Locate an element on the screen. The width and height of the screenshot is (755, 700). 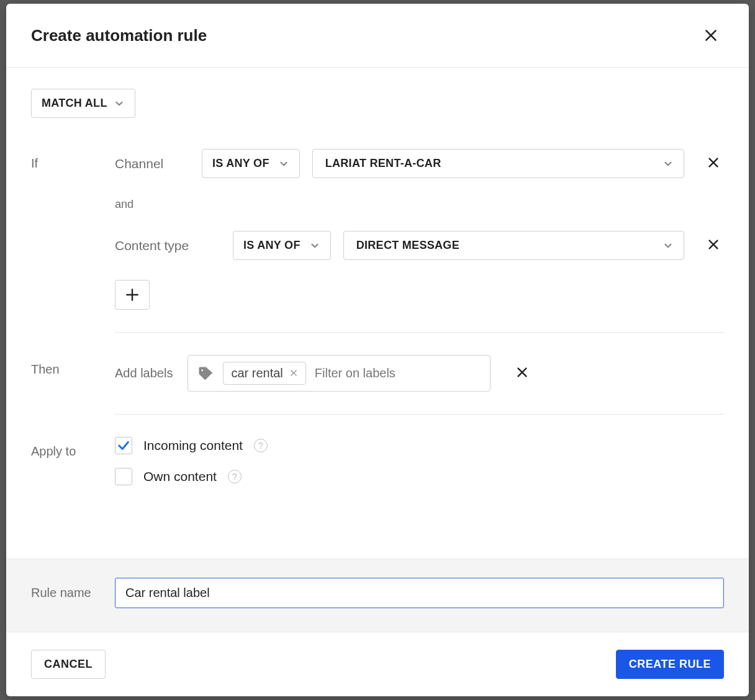
then-label: Then is located at coordinates (73, 366).